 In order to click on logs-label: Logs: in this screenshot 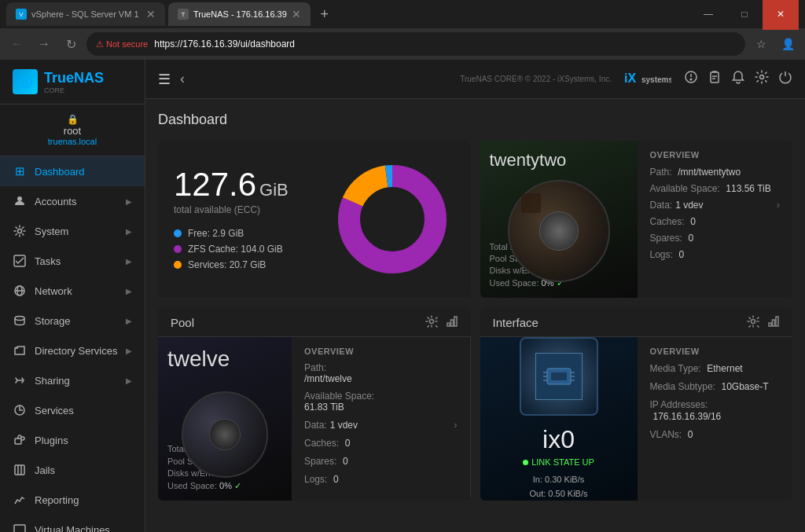, I will do `click(662, 255)`.